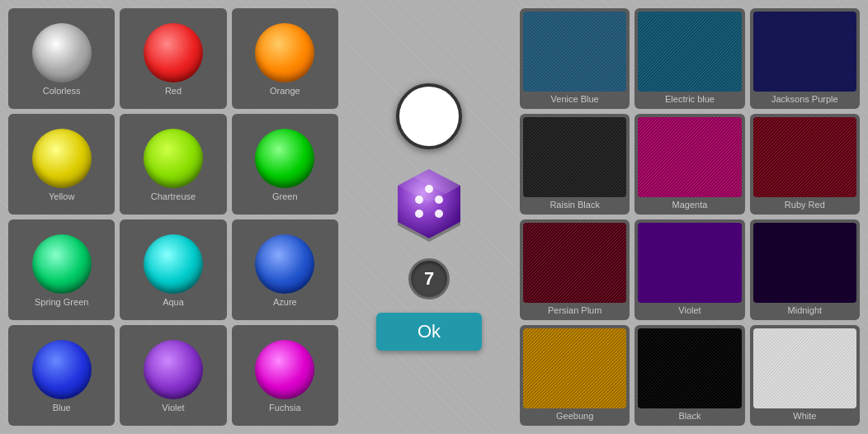  Describe the element at coordinates (805, 311) in the screenshot. I see `fabric-label-midnight: Midnight` at that location.